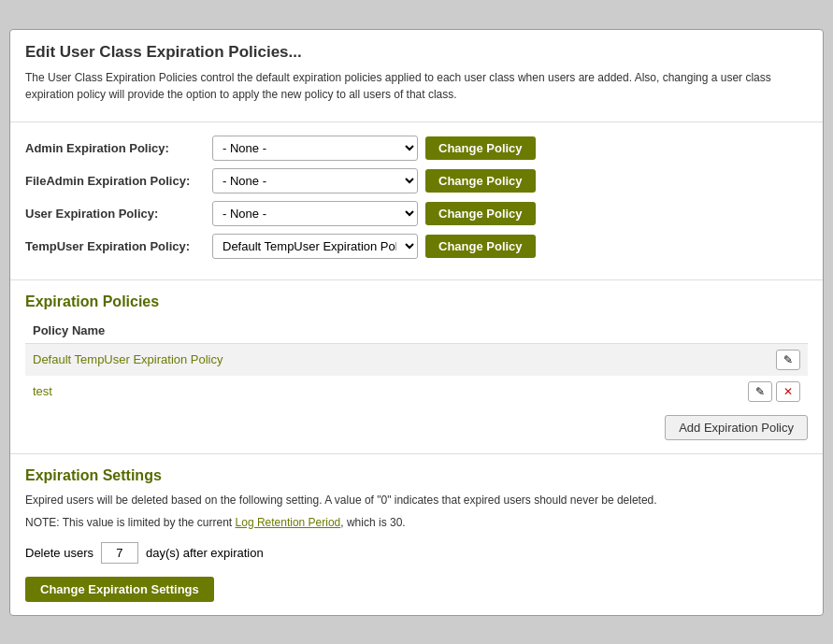 This screenshot has width=833, height=644. I want to click on expiration-settings-title: Expiration Settings, so click(417, 476).